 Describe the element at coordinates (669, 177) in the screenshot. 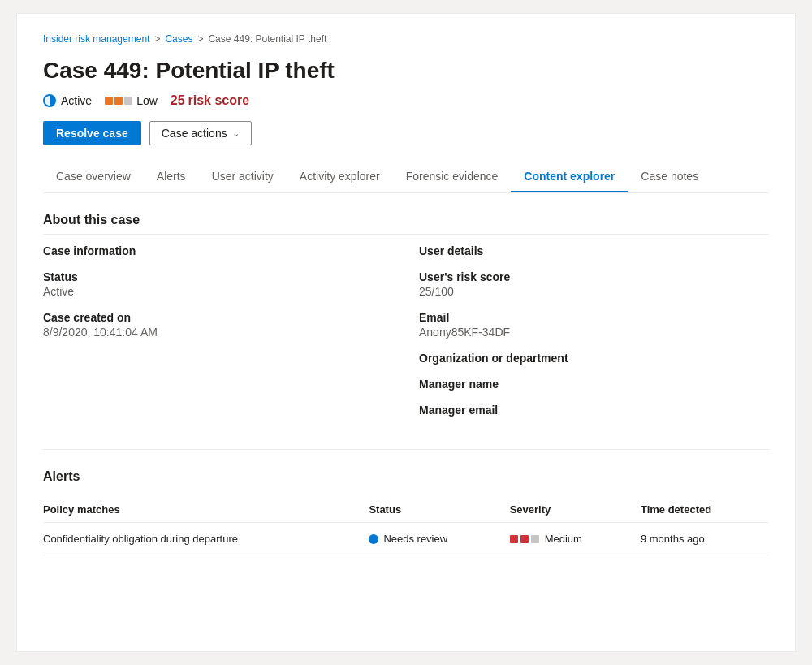

I see `tab-case-notes: Case notes` at that location.